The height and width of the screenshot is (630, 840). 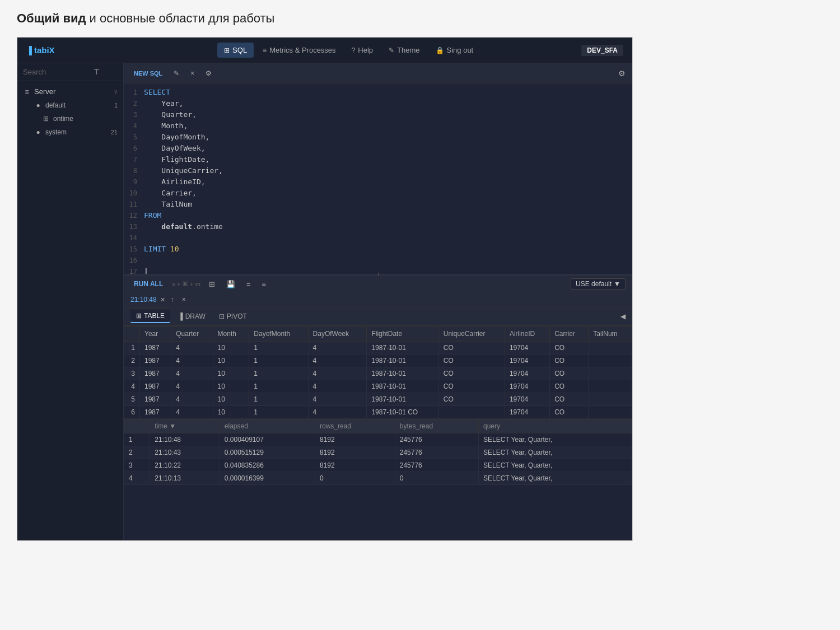 What do you see at coordinates (379, 412) in the screenshot?
I see `table-row: 61987410141987-10-01 CO19704CO` at bounding box center [379, 412].